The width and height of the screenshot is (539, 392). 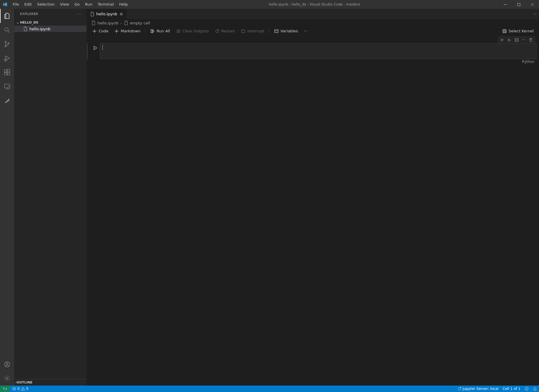 What do you see at coordinates (253, 31) in the screenshot?
I see `interrupt-button: Interrupt` at bounding box center [253, 31].